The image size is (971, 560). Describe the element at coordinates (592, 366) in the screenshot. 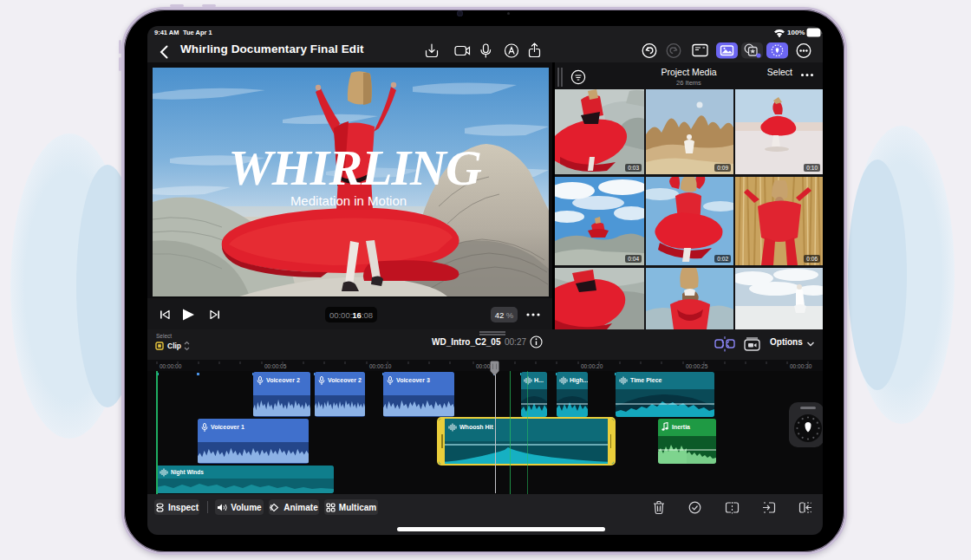

I see `svg-text: 00:00:20` at that location.